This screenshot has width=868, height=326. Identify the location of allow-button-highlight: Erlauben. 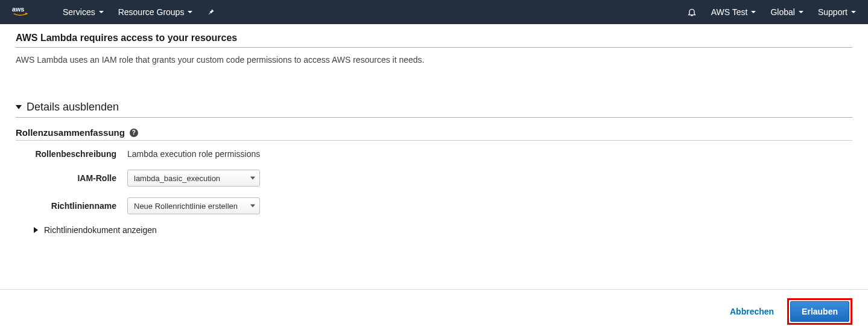
(820, 312).